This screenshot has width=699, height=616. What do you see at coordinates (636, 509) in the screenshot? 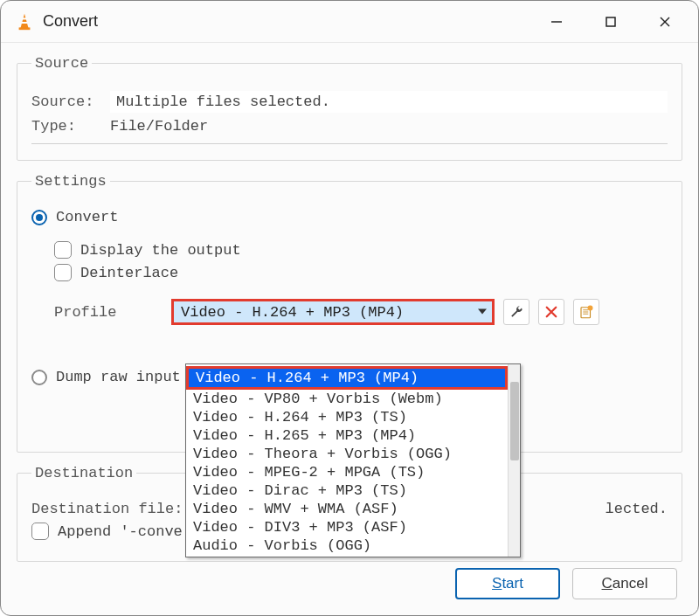
I see `destination-file-tail: lected.` at bounding box center [636, 509].